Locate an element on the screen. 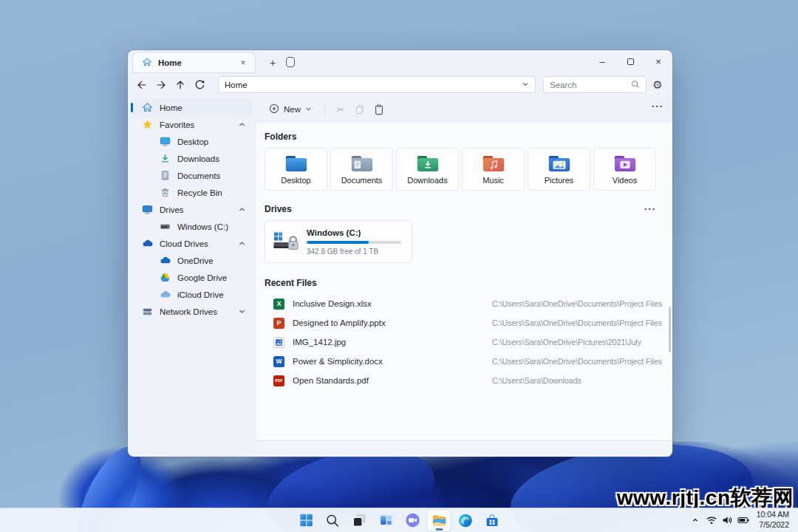  folder-card-downloads: Downloads is located at coordinates (427, 169).